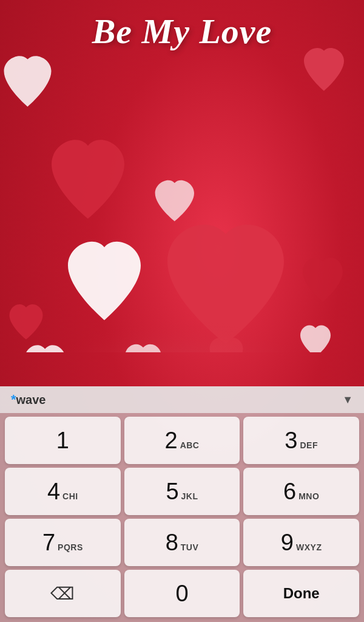 The height and width of the screenshot is (622, 364). Describe the element at coordinates (309, 547) in the screenshot. I see `key-9-letters: WXYZ` at that location.